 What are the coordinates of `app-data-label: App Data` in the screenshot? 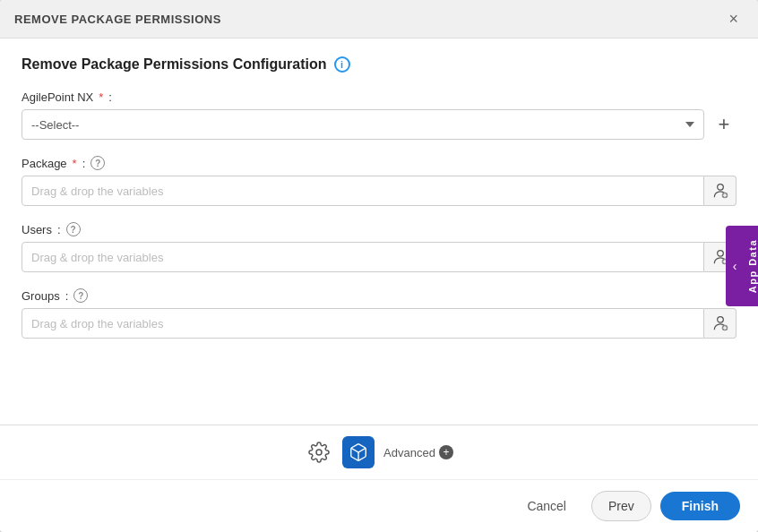 It's located at (751, 266).